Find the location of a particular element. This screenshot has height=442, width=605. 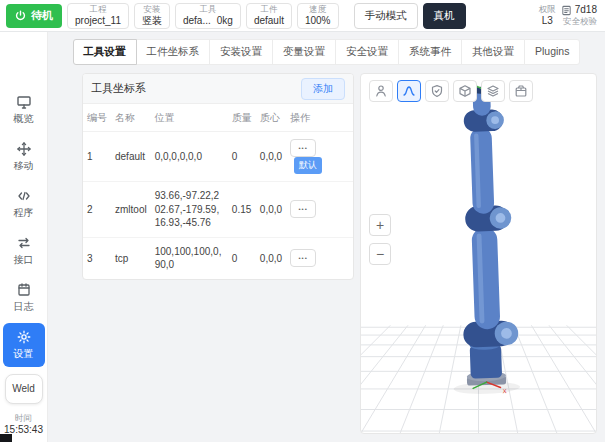

project-value: project_11 is located at coordinates (98, 21).